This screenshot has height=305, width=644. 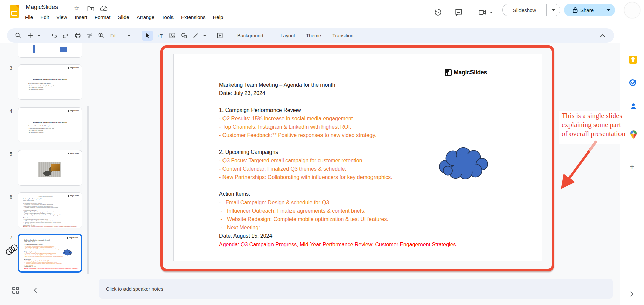 What do you see at coordinates (448, 73) in the screenshot?
I see `magicslides-logo-icon` at bounding box center [448, 73].